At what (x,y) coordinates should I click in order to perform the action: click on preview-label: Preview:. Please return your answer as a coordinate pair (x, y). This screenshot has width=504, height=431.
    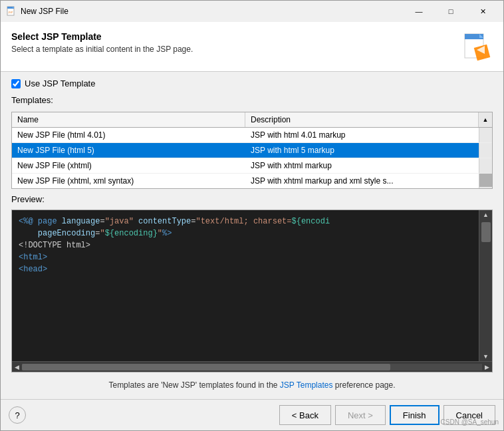
    Looking at the image, I should click on (252, 200).